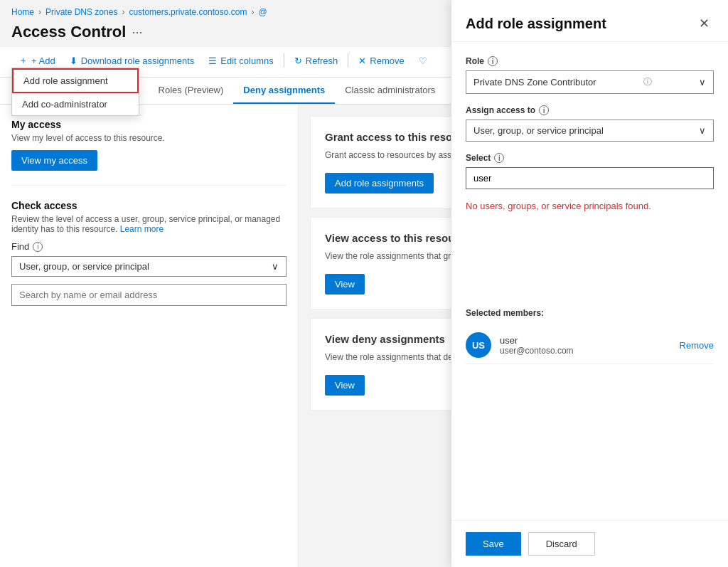 This screenshot has height=567, width=728. Describe the element at coordinates (75, 81) in the screenshot. I see `add-role-assignment-menu-item: Add role assignment` at that location.